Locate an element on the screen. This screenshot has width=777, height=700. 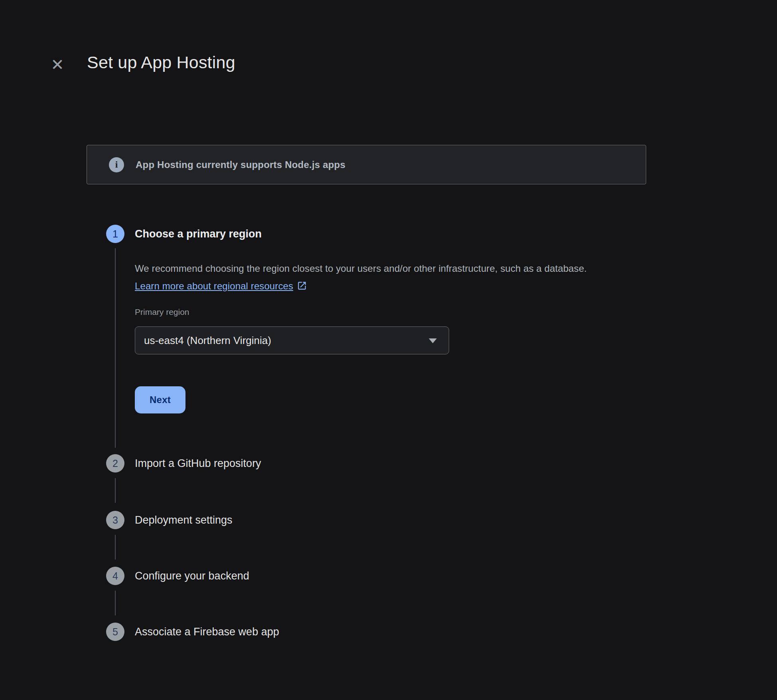
step-row-deployment-settings: 3 Deployment settings is located at coordinates (169, 520).